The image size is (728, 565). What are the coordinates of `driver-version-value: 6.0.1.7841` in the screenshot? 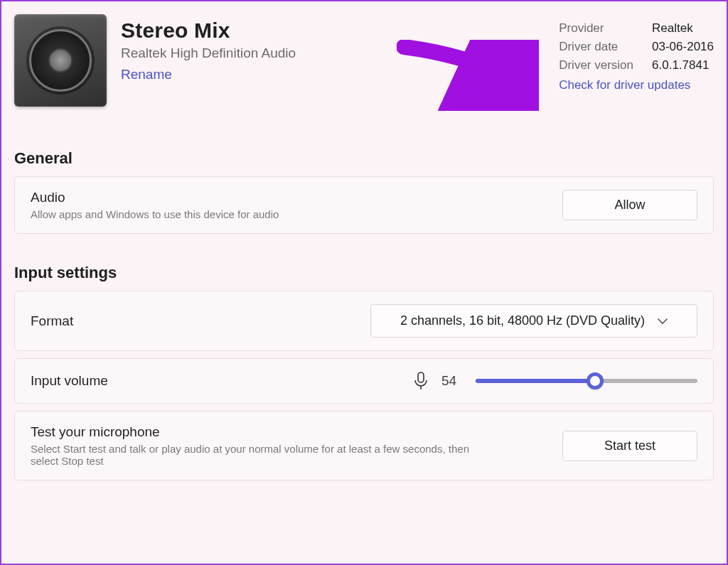 It's located at (682, 65).